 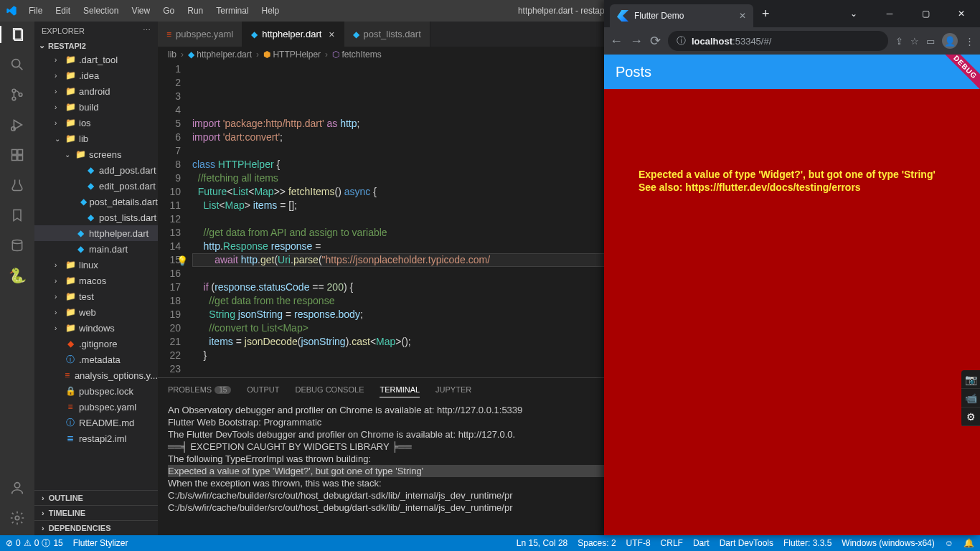 What do you see at coordinates (96, 391) in the screenshot?
I see `tree-pubspec-lock: 🔒pubspec.lock` at bounding box center [96, 391].